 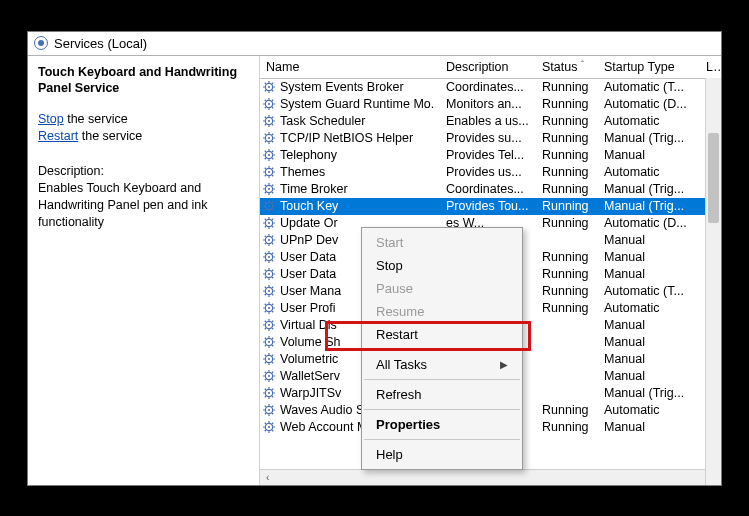 What do you see at coordinates (442, 424) in the screenshot?
I see `ctx-properties: Properties` at bounding box center [442, 424].